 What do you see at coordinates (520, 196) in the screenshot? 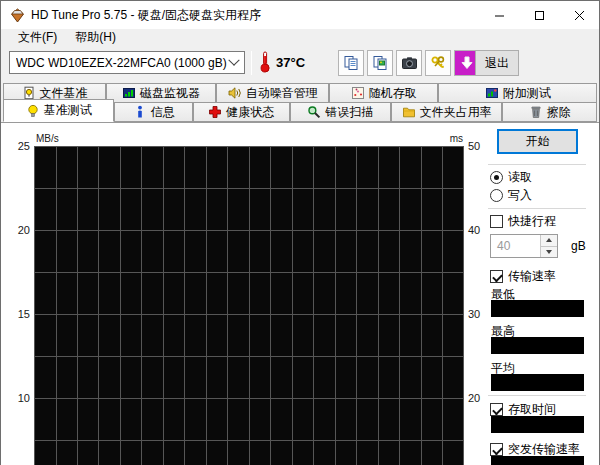
I see `write-radio-label: 写入` at bounding box center [520, 196].